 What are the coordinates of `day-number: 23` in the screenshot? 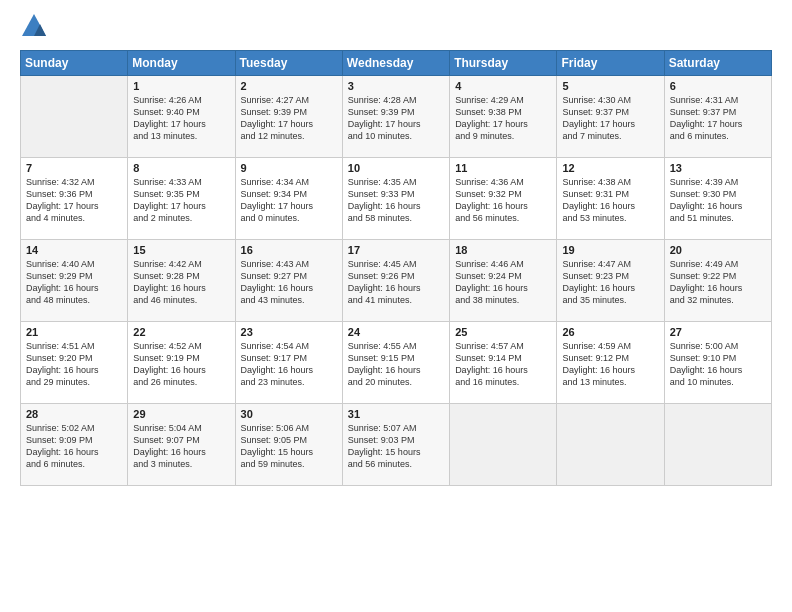 It's located at (289, 332).